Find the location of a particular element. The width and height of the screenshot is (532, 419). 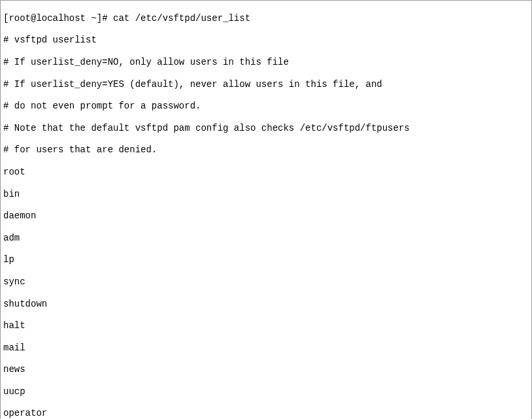

terminal-line: operator is located at coordinates (266, 413).